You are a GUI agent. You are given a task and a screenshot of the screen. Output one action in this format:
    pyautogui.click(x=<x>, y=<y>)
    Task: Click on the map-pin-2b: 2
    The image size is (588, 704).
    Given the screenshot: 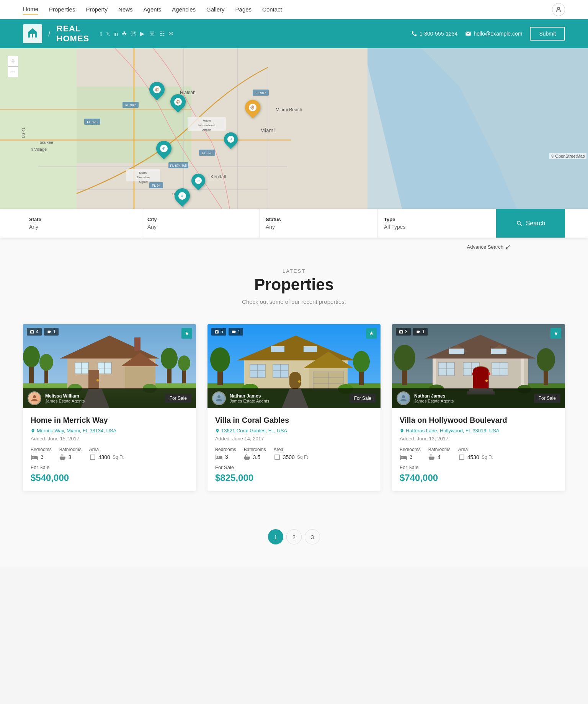 What is the action you would take?
    pyautogui.click(x=198, y=181)
    